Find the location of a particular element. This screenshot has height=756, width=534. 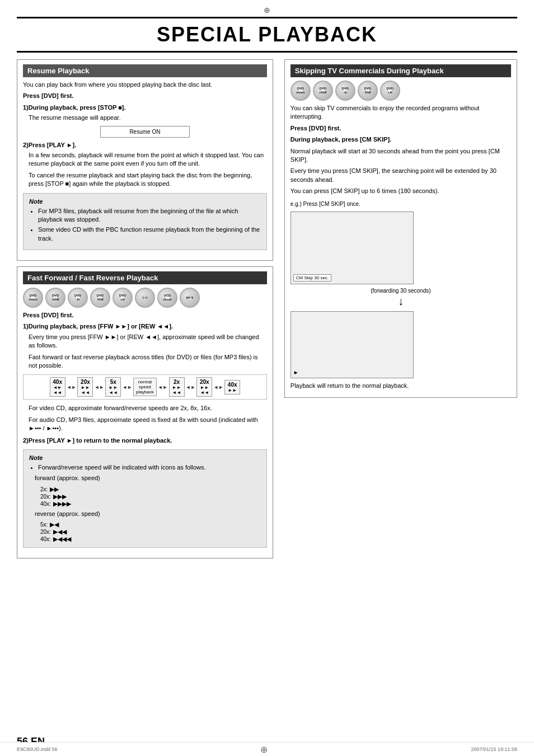

skip-dvd-video-icon: DVDvideo is located at coordinates (301, 91).